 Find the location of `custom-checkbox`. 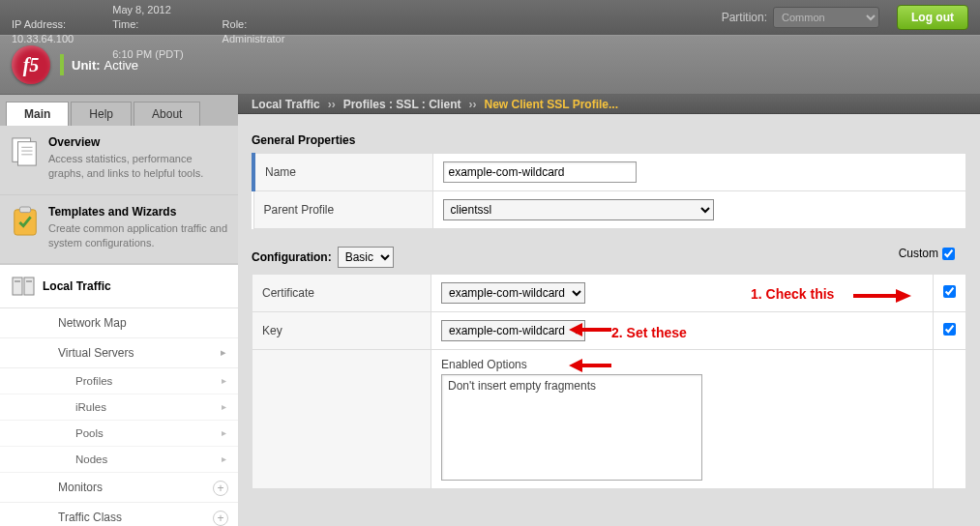

custom-checkbox is located at coordinates (948, 253).